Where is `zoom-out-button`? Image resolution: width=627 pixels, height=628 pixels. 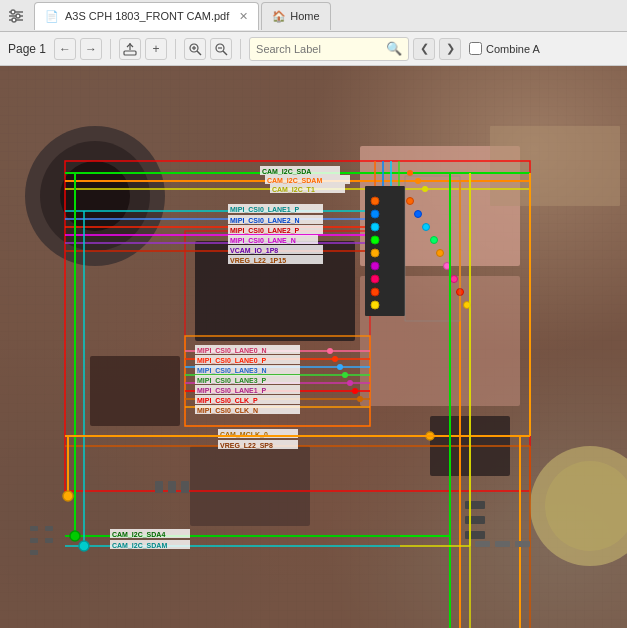 zoom-out-button is located at coordinates (221, 49).